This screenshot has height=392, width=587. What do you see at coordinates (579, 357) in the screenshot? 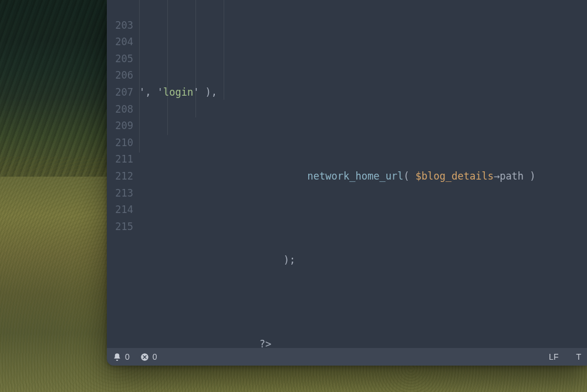
I see `status-right-hint: T` at bounding box center [579, 357].